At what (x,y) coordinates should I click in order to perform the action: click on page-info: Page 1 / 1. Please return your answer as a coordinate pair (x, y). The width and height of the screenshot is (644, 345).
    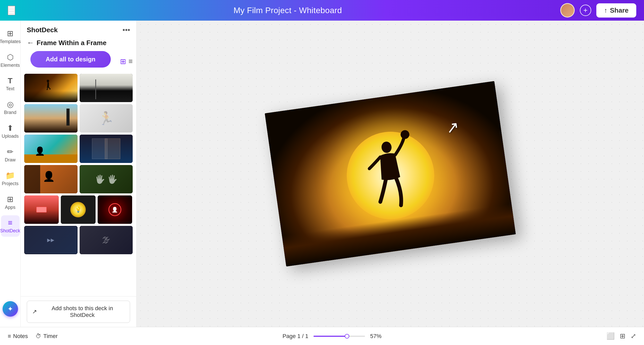
    Looking at the image, I should click on (295, 336).